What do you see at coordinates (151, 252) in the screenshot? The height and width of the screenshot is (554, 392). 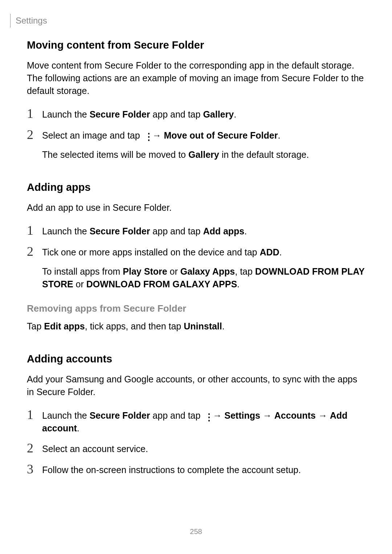 I see `text-fragment: Tick one or more apps installed on the d…` at bounding box center [151, 252].